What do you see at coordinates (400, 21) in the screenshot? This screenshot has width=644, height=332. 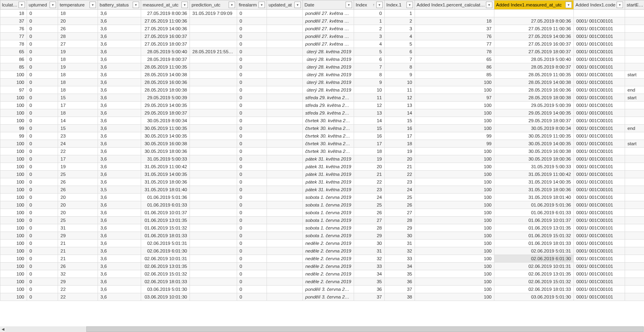 I see `table-cell: 2` at bounding box center [400, 21].